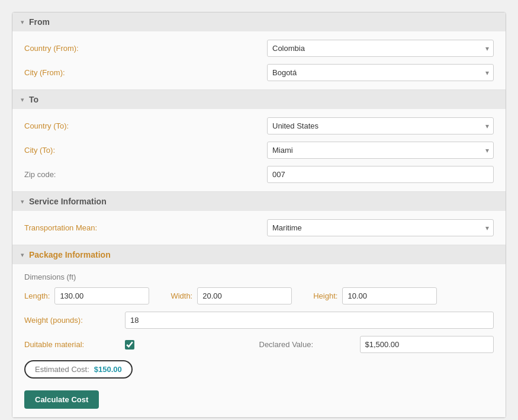  I want to click on weight-input, so click(309, 320).